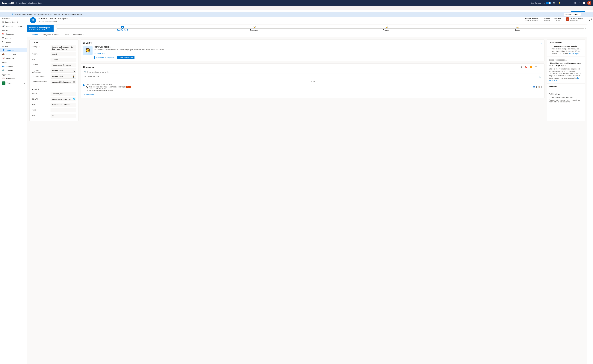  I want to click on chrono-more-btn: ⋯, so click(540, 67).